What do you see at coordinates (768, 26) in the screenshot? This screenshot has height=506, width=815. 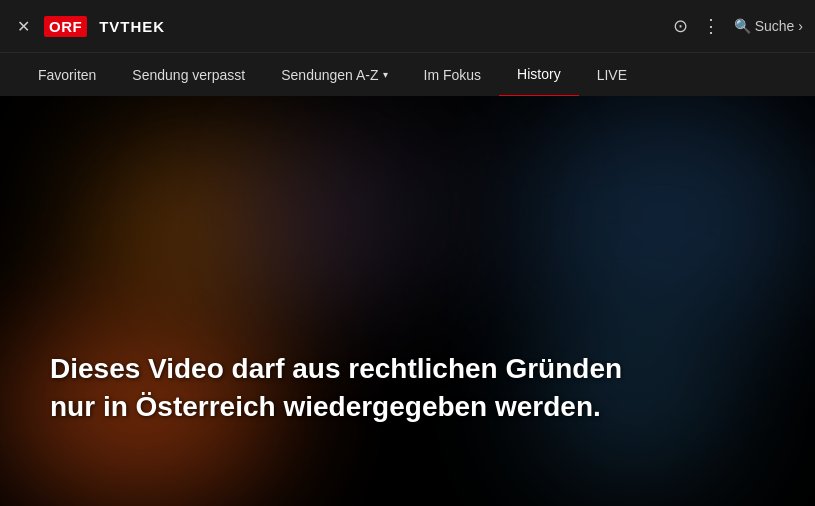 I see `search-area: 🔍 Suche ›` at bounding box center [768, 26].